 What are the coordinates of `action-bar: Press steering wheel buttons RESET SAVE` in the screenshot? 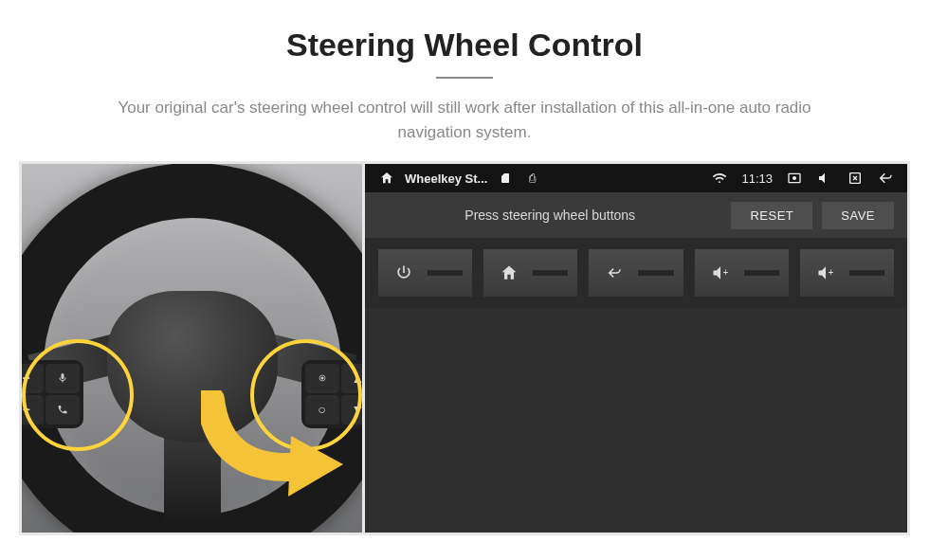 It's located at (636, 215).